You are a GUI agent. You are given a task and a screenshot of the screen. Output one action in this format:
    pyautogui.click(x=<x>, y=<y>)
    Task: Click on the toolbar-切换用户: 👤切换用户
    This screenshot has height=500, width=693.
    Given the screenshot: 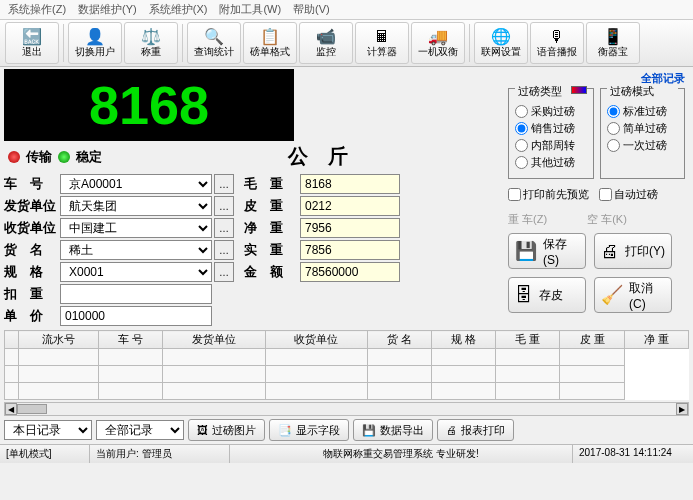 What is the action you would take?
    pyautogui.click(x=95, y=43)
    